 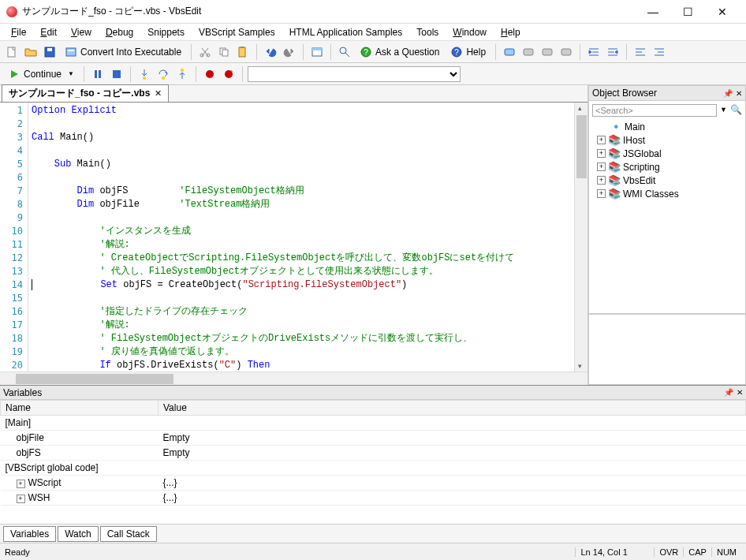 What do you see at coordinates (667, 126) in the screenshot?
I see `tree-item-main: 🔹Main` at bounding box center [667, 126].